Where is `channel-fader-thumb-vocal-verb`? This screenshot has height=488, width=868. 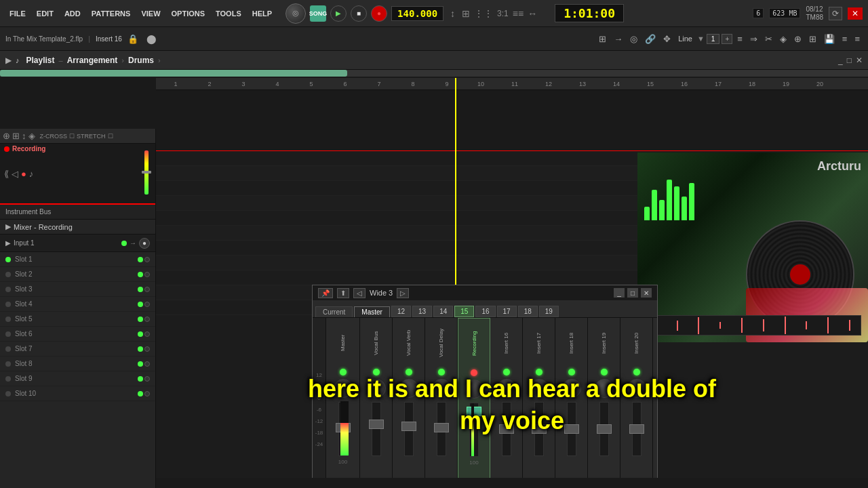
channel-fader-thumb-vocal-verb is located at coordinates (409, 426).